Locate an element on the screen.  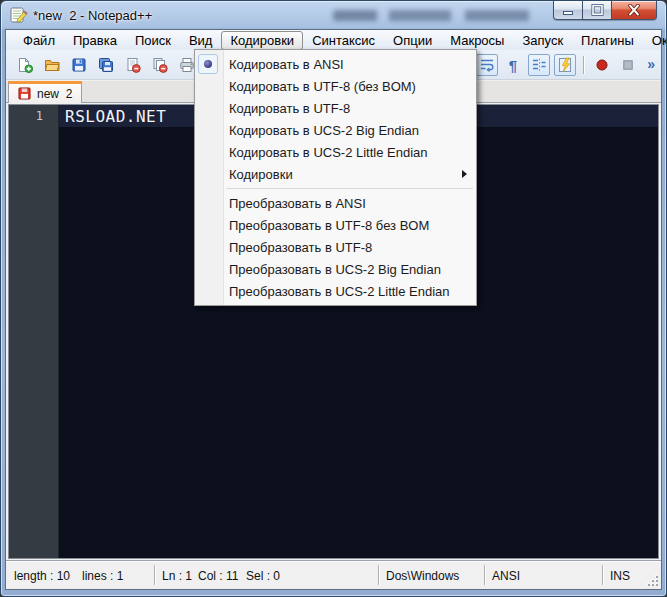
new-file-icon is located at coordinates (25, 65).